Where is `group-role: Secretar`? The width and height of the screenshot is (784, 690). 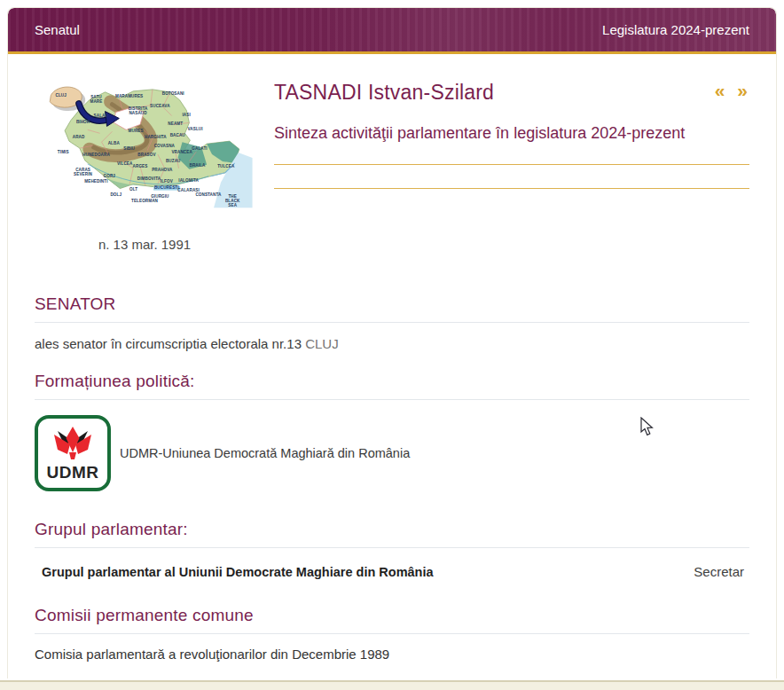
group-role: Secretar is located at coordinates (718, 571).